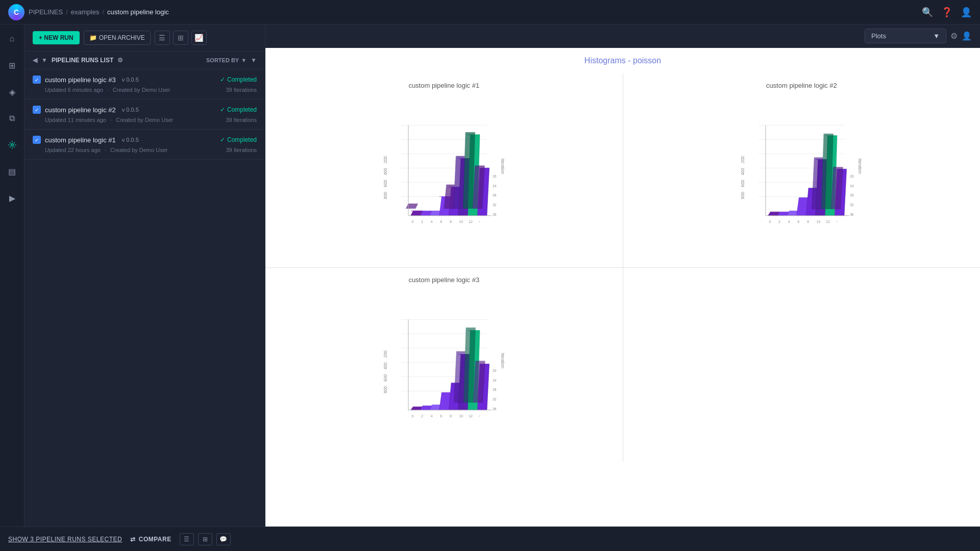 This screenshot has width=980, height=551. What do you see at coordinates (16, 12) in the screenshot?
I see `logo: C` at bounding box center [16, 12].